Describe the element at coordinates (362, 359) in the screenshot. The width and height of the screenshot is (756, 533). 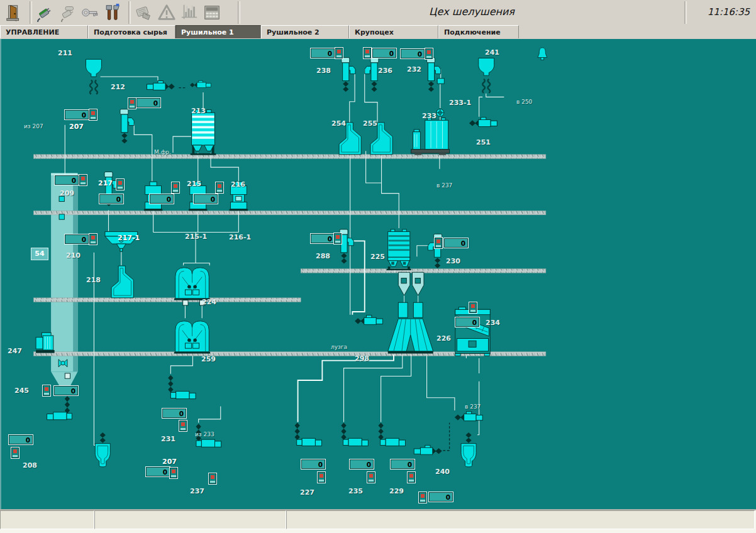
I see `label-298: 298` at that location.